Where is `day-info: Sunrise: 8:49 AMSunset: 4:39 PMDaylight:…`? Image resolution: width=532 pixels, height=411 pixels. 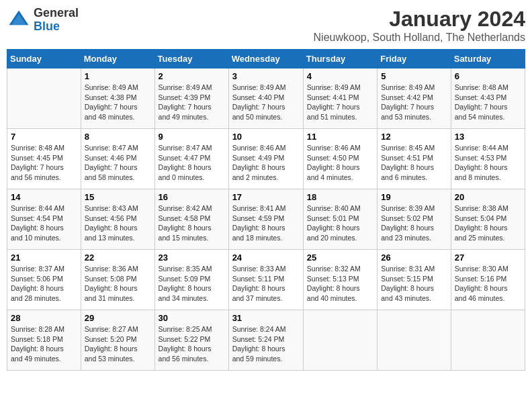 day-info: Sunrise: 8:49 AMSunset: 4:39 PMDaylight:… is located at coordinates (192, 102).